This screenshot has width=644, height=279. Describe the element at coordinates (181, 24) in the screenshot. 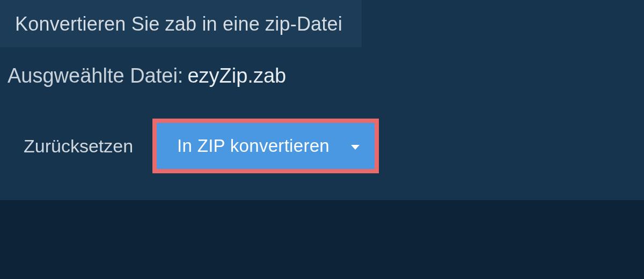

I see `tab-convert: Konvertieren Sie zab in eine zip-Datei` at that location.